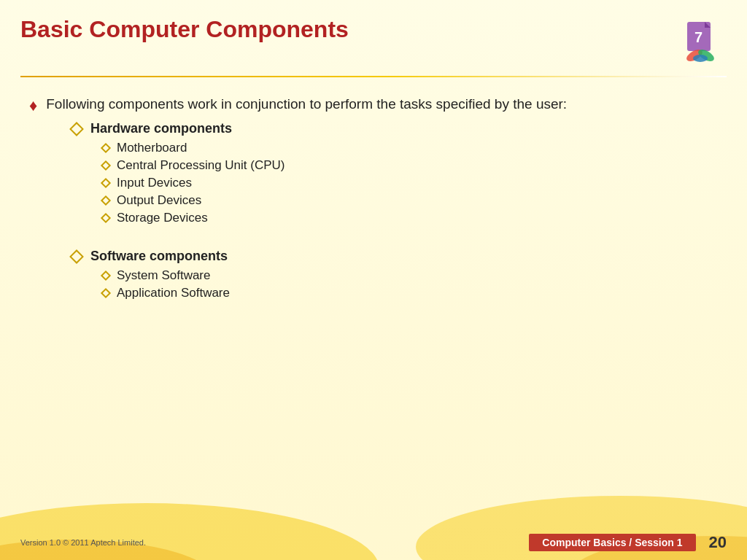 The width and height of the screenshot is (747, 560). I want to click on footer-session: Computer Basics / Session 1, so click(612, 542).